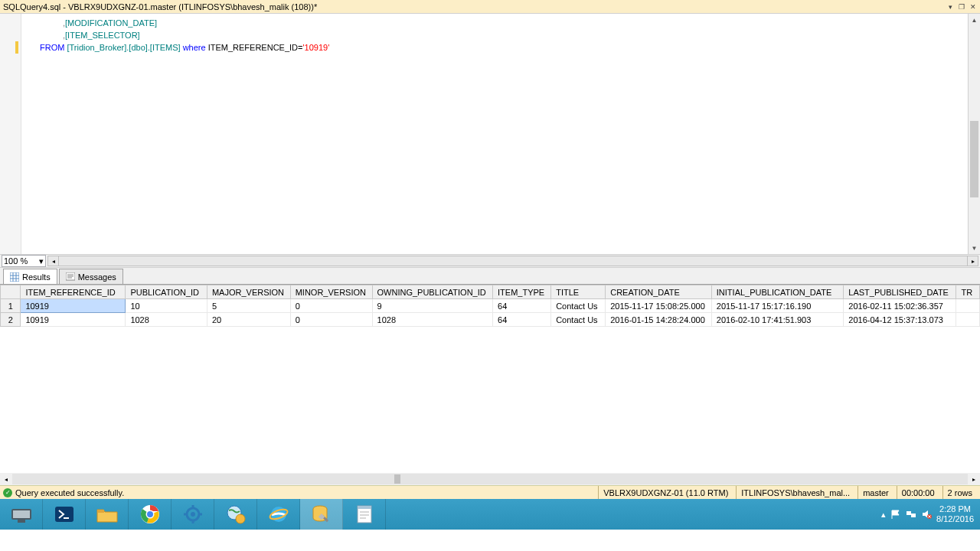 This screenshot has width=980, height=551. What do you see at coordinates (322, 514) in the screenshot?
I see `taskbar-ssms-icon` at bounding box center [322, 514].